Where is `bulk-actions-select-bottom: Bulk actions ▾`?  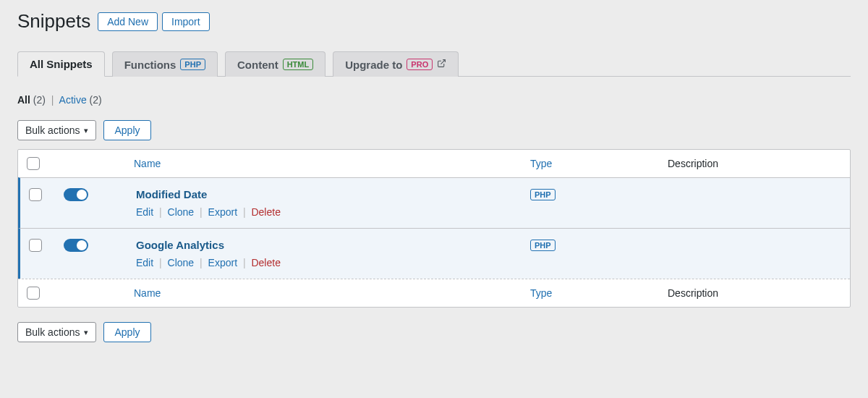 bulk-actions-select-bottom: Bulk actions ▾ is located at coordinates (56, 332).